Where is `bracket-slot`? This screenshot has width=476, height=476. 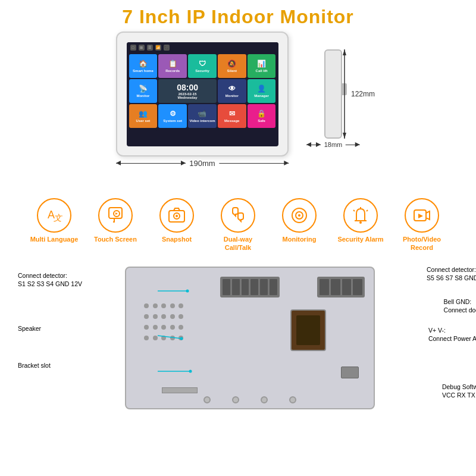
bracket-slot is located at coordinates (180, 390).